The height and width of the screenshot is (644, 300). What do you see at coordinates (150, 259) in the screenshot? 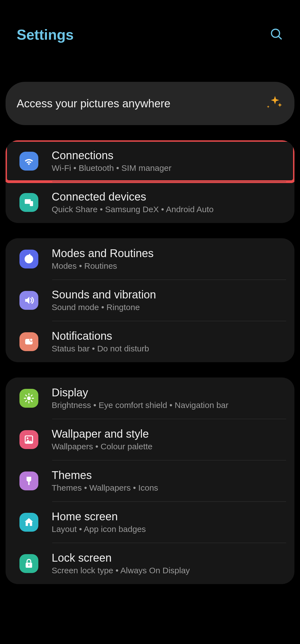
I see `settings-row-modes: Modes and Routines Modes • Routines` at bounding box center [150, 259].